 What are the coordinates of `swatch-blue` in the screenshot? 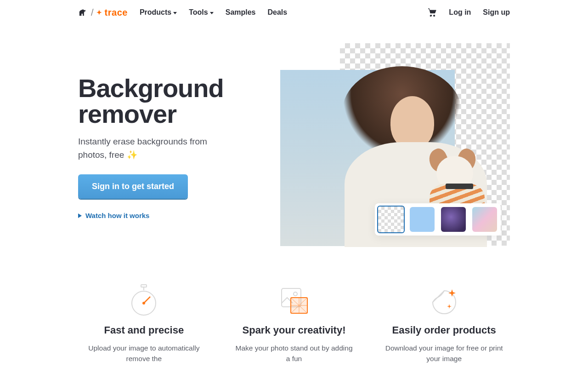 It's located at (422, 219).